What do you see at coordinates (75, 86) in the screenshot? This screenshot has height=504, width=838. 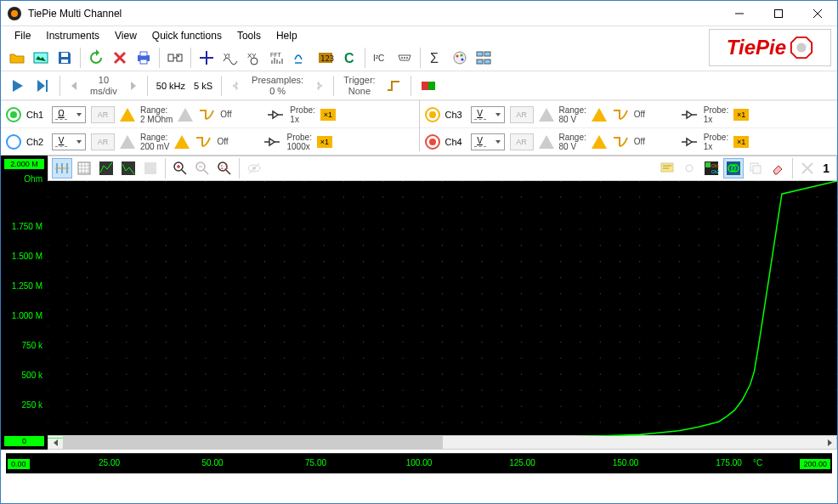 I see `time-dec-button` at bounding box center [75, 86].